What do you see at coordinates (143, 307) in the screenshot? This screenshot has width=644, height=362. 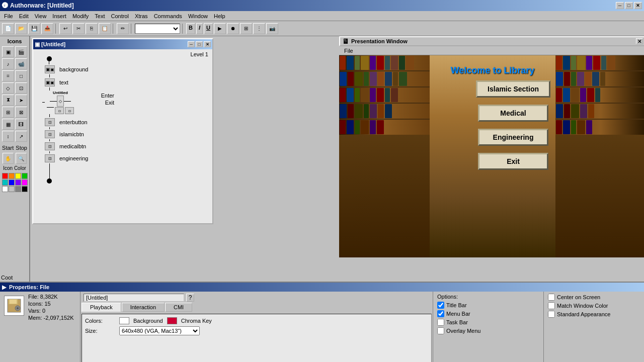 I see `tab-interaction: Interaction` at bounding box center [143, 307].